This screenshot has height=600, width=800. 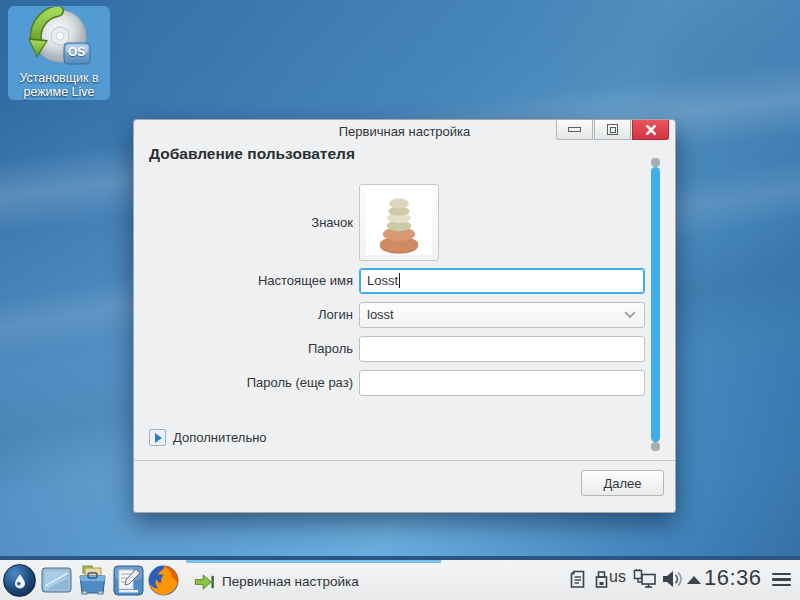 I want to click on firefox-icon, so click(x=164, y=580).